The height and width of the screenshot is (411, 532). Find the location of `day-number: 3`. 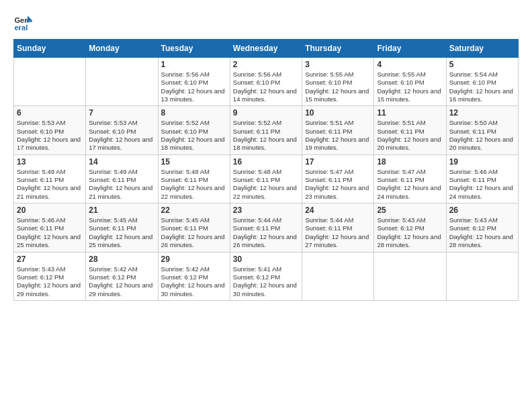

day-number: 3 is located at coordinates (338, 64).